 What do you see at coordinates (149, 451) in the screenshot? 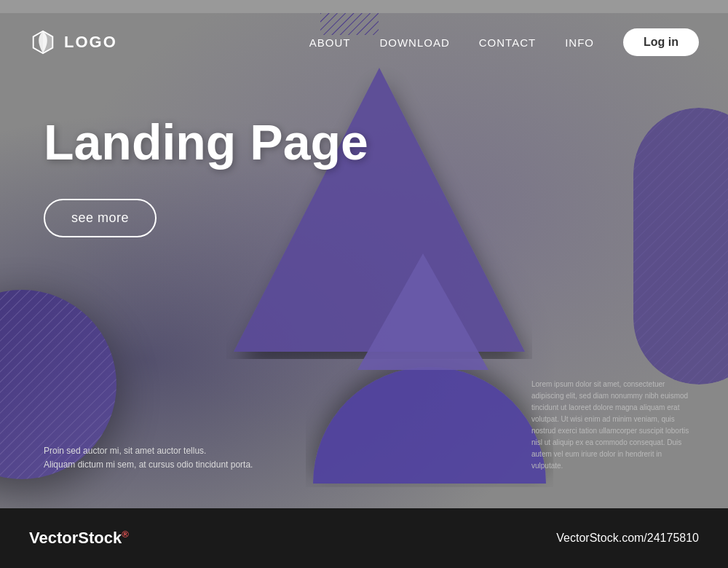
I see `bottom-left-line1: Proin sed auctor mi, sit amet auctor tel…` at bounding box center [149, 451].